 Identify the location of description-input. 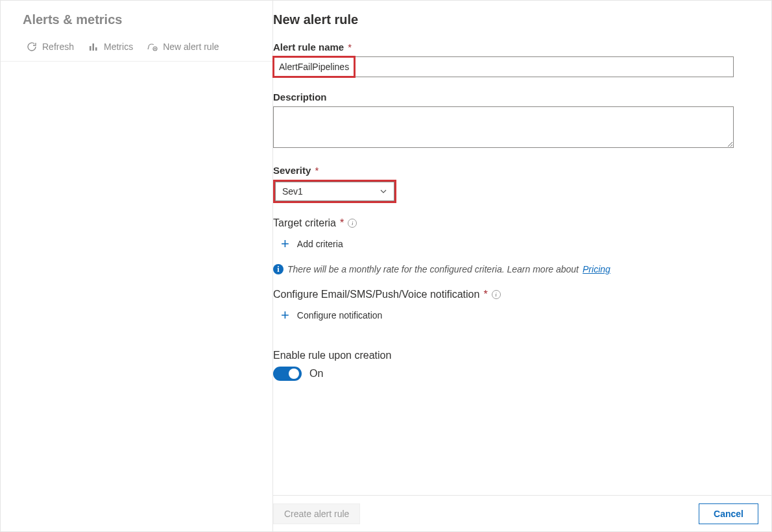
(503, 127).